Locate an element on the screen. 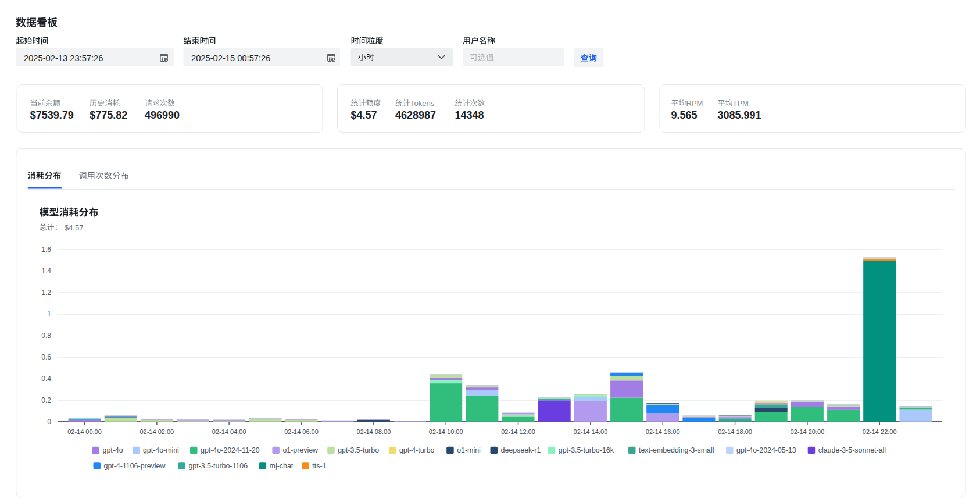 The image size is (980, 498). svg-text: o1-preview is located at coordinates (300, 450).